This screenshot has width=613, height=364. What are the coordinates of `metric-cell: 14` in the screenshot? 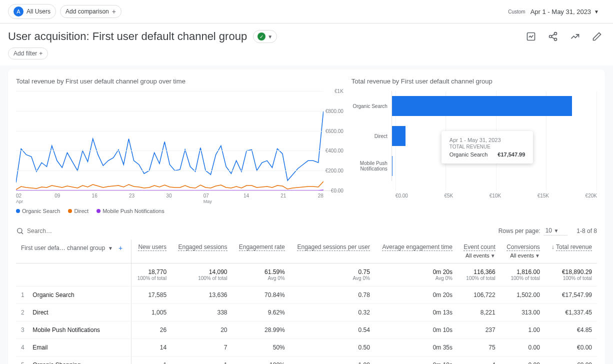 It's located at (151, 348).